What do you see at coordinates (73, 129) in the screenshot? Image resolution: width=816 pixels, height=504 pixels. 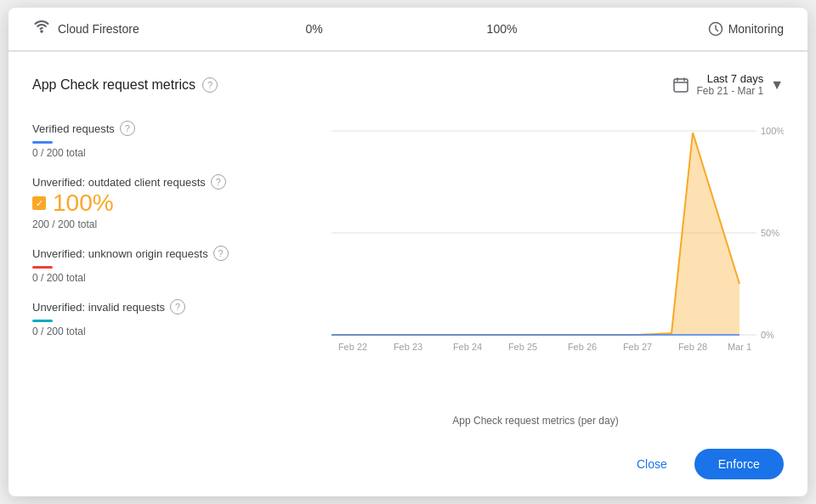 I see `verified-label: Verified requests` at bounding box center [73, 129].